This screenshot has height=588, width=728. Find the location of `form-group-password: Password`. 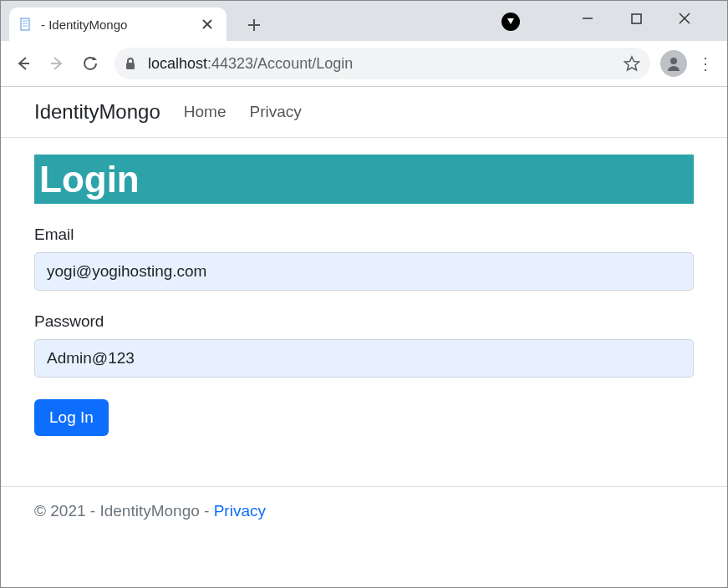

form-group-password: Password is located at coordinates (364, 345).